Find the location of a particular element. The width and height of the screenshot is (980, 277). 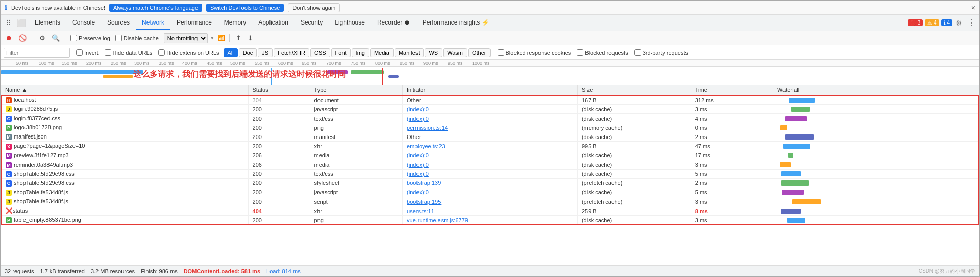

record-btn: ⏺ is located at coordinates (9, 38).